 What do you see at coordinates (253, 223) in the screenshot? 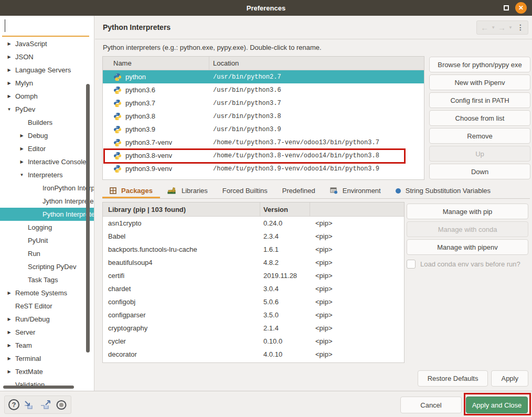
I see `package-row-asn1crypto: asn1crypto0.24.0<pip>` at bounding box center [253, 223].